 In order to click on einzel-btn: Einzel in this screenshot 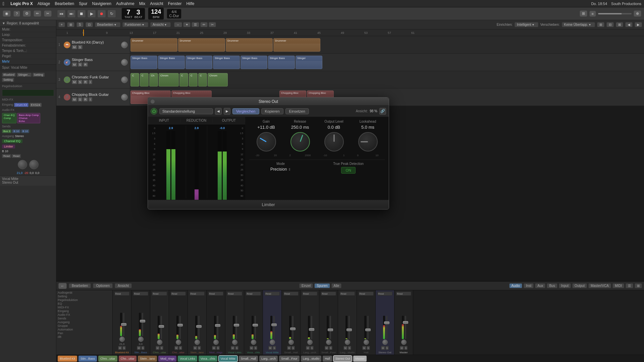, I will do `click(306, 286)`.